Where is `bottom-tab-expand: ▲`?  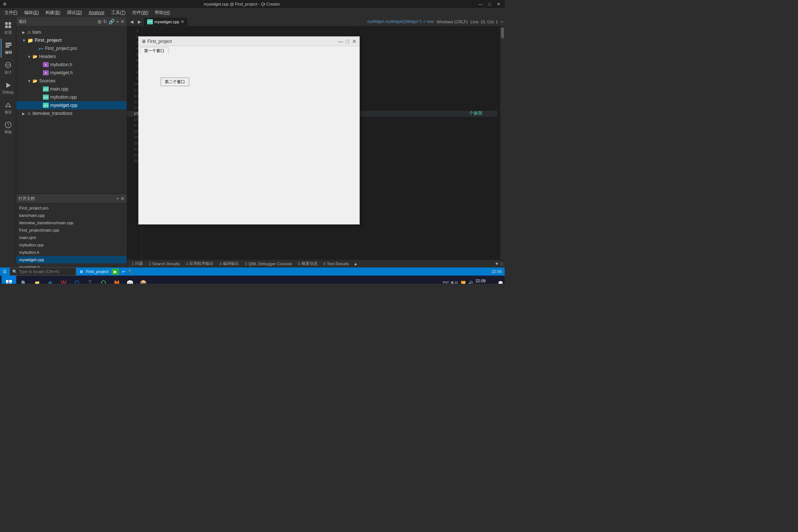 bottom-tab-expand: ▲ is located at coordinates (356, 264).